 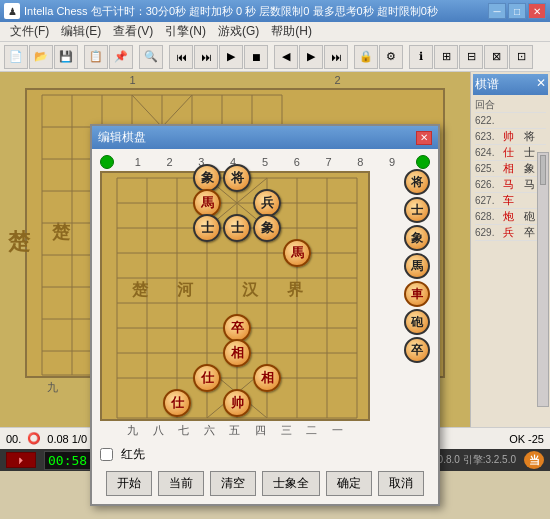 I want to click on move-row-625: 625. 相 象, so click(x=510, y=169).